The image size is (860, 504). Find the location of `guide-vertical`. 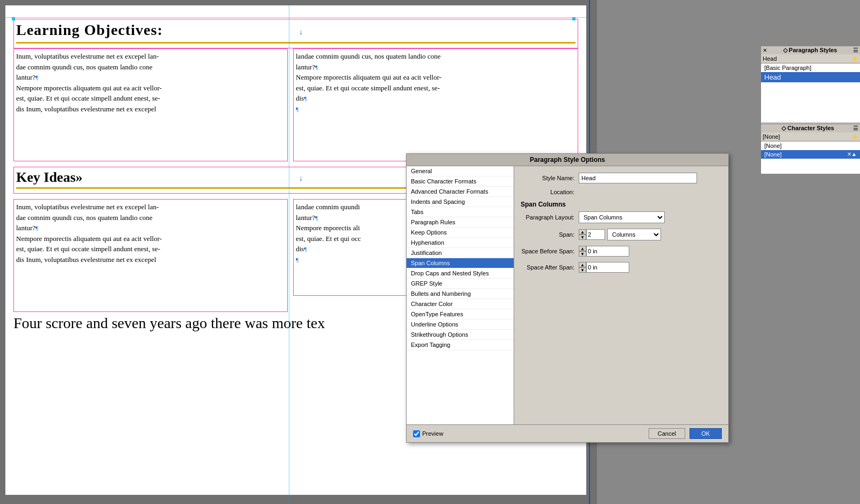

guide-vertical is located at coordinates (289, 255).